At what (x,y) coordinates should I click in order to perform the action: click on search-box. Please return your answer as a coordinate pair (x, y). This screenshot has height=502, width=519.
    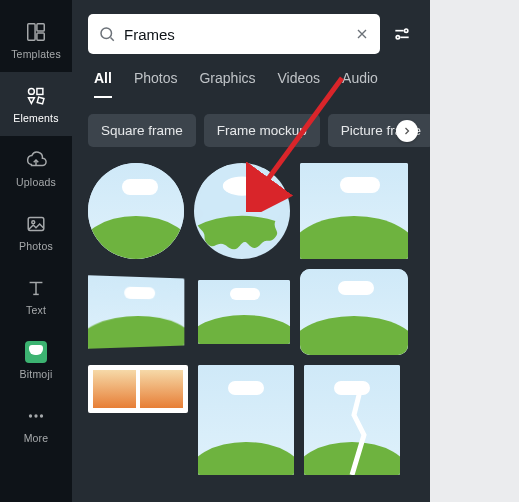
    Looking at the image, I should click on (234, 34).